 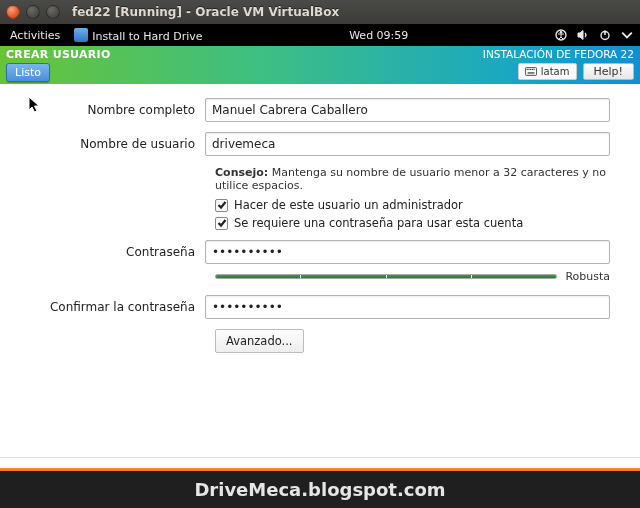 What do you see at coordinates (118, 307) in the screenshot?
I see `confirm-password-label: Confirmar la contraseña` at bounding box center [118, 307].